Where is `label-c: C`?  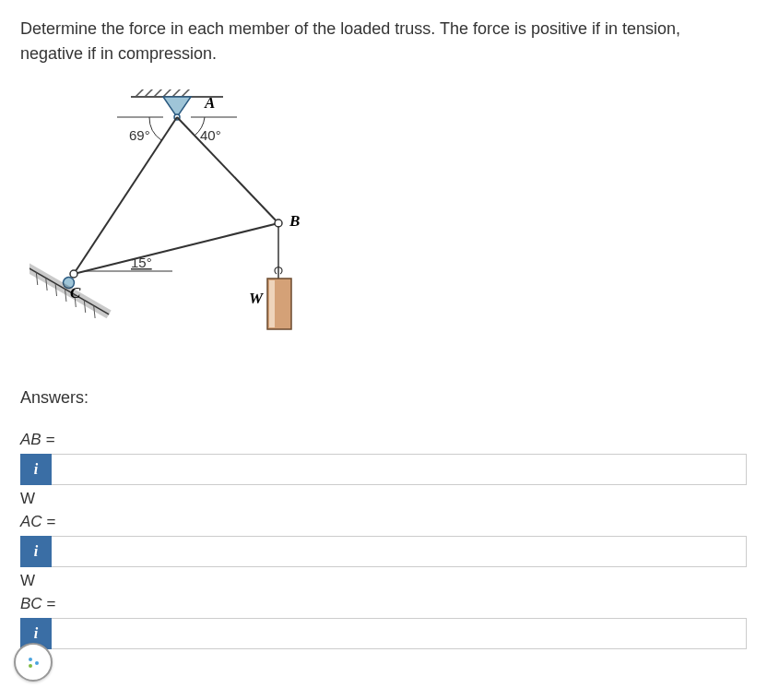
label-c: C is located at coordinates (76, 293).